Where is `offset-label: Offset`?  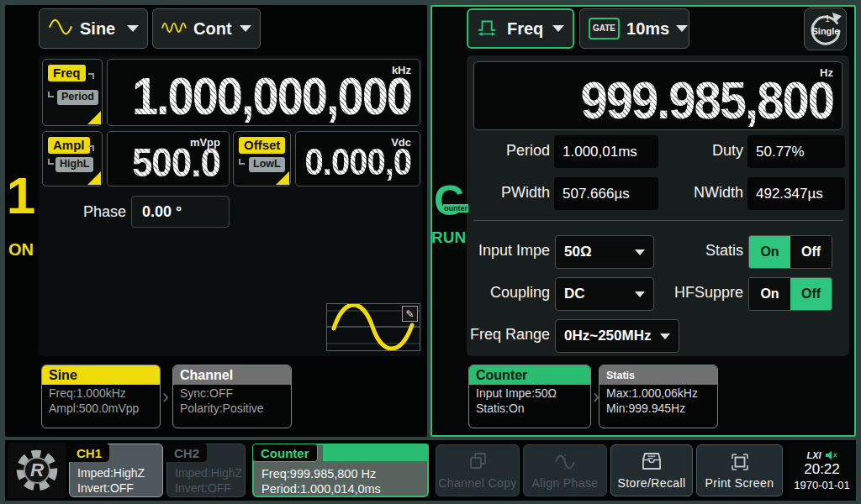 offset-label: Offset is located at coordinates (262, 145).